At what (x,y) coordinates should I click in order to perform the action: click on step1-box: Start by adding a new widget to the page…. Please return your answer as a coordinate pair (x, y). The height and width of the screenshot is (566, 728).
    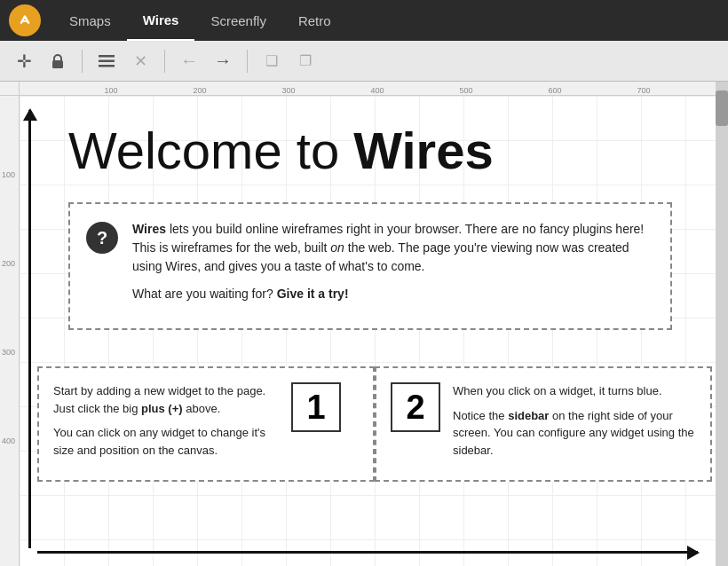
    Looking at the image, I should click on (206, 424).